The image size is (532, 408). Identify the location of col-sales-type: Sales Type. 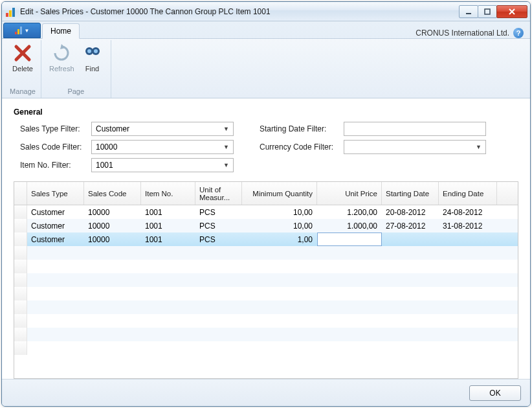
(56, 193).